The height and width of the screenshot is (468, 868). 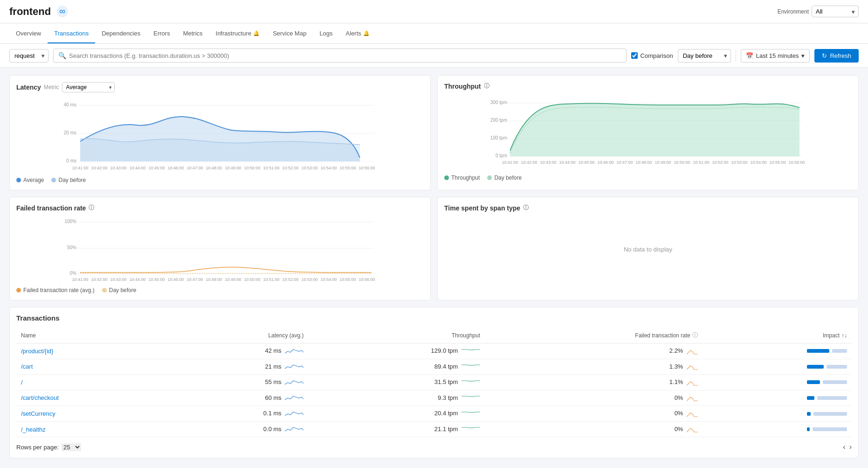 I want to click on svg-text: 10:52:00, so click(x=720, y=162).